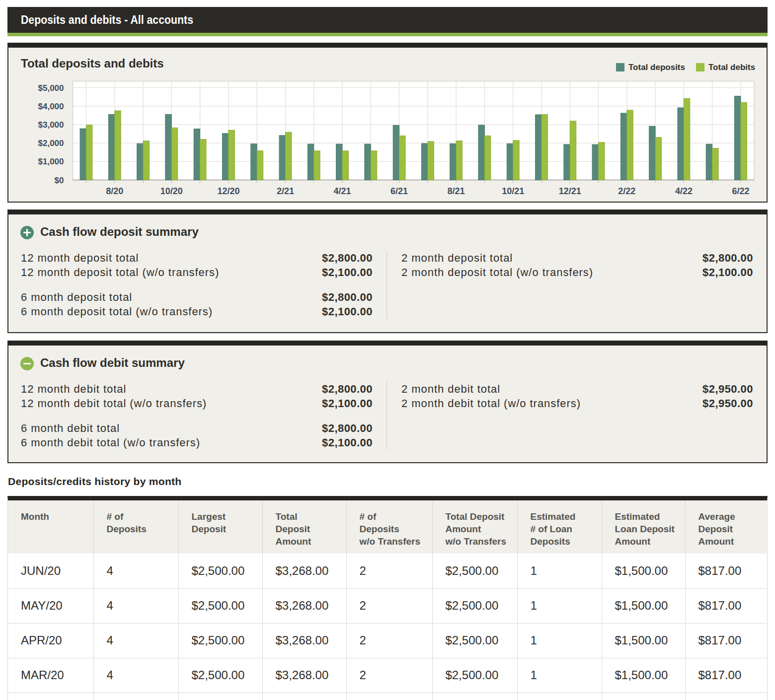 Image resolution: width=775 pixels, height=700 pixels. Describe the element at coordinates (51, 88) in the screenshot. I see `svg-text: $5,000` at that location.